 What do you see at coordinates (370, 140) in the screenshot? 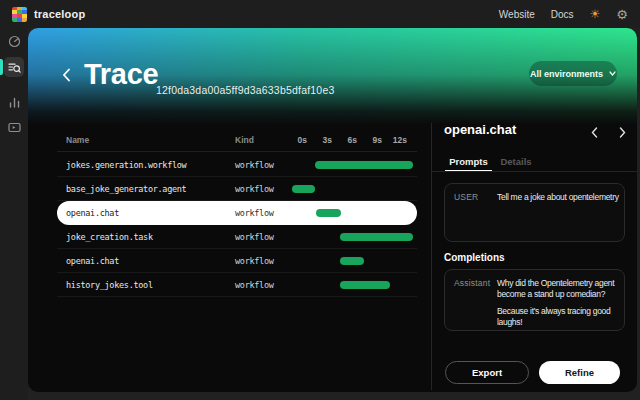
I see `axis-tick: 9s` at bounding box center [370, 140].